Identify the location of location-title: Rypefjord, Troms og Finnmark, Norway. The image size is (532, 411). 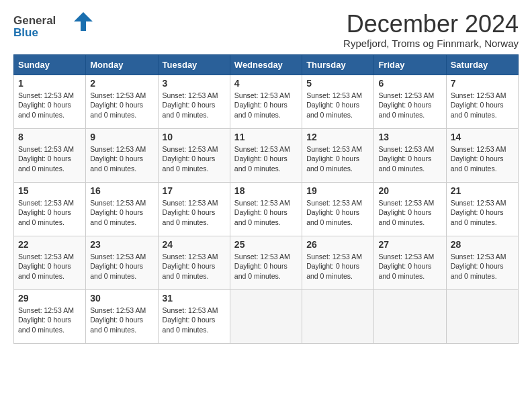
(431, 43).